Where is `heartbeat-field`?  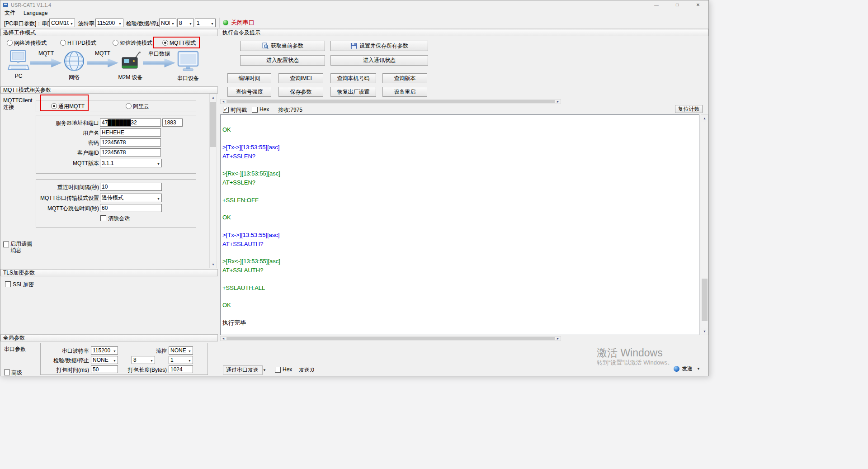 heartbeat-field is located at coordinates (131, 208).